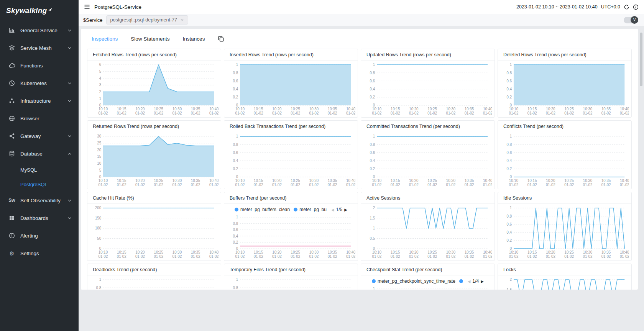 The height and width of the screenshot is (331, 644). Describe the element at coordinates (428, 226) in the screenshot. I see `chart-card-active-sessions: Active Sessions00.511.5210:1001-0210:150…` at that location.